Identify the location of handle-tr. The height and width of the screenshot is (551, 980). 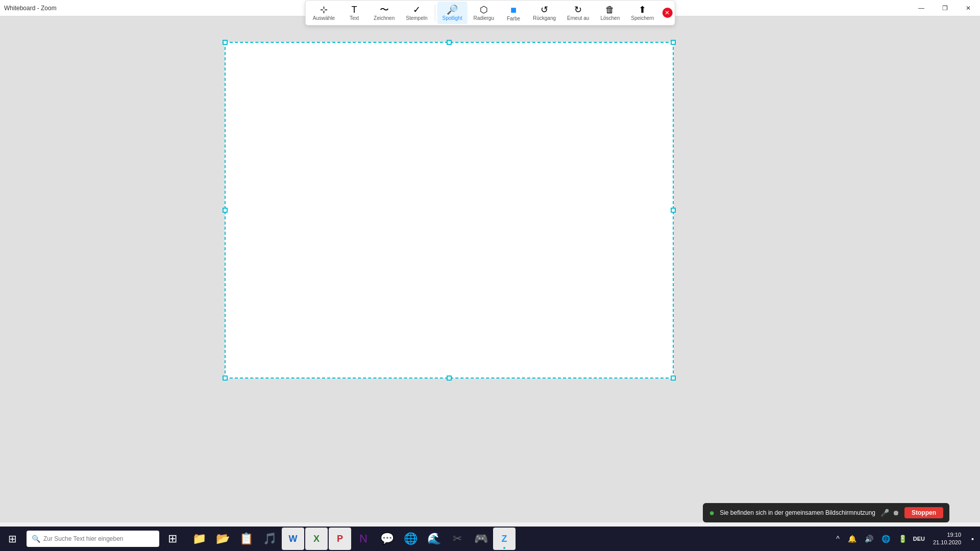
(673, 42).